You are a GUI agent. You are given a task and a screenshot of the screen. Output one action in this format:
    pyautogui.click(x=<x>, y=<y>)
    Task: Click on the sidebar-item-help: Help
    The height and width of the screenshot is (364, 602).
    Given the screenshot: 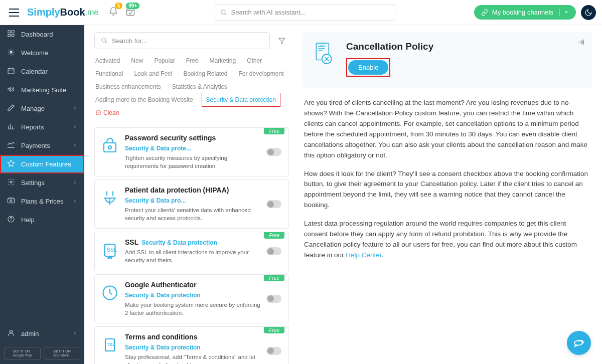 What is the action you would take?
    pyautogui.click(x=42, y=220)
    